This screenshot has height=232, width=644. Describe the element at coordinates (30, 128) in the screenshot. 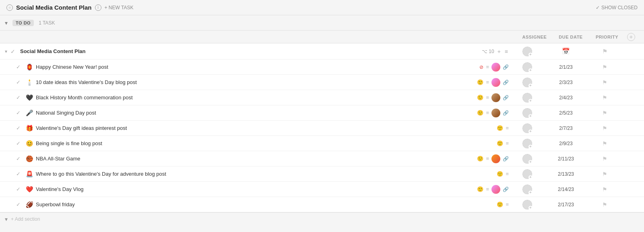

I see `task-emoji: 🎁` at that location.